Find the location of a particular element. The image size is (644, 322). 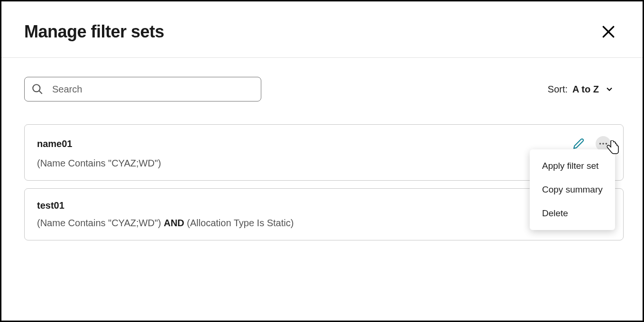

dialog-title: Manage filter sets is located at coordinates (94, 32).